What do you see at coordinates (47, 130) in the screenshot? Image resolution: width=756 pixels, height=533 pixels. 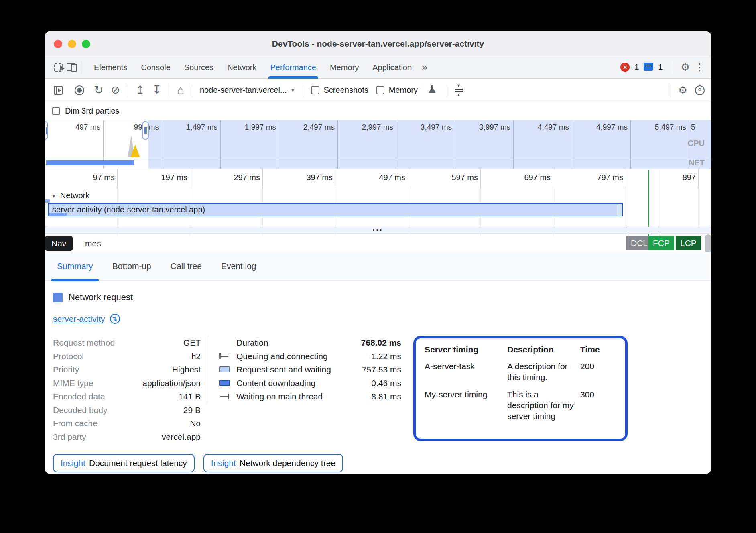 I see `selection-left-handle` at bounding box center [47, 130].